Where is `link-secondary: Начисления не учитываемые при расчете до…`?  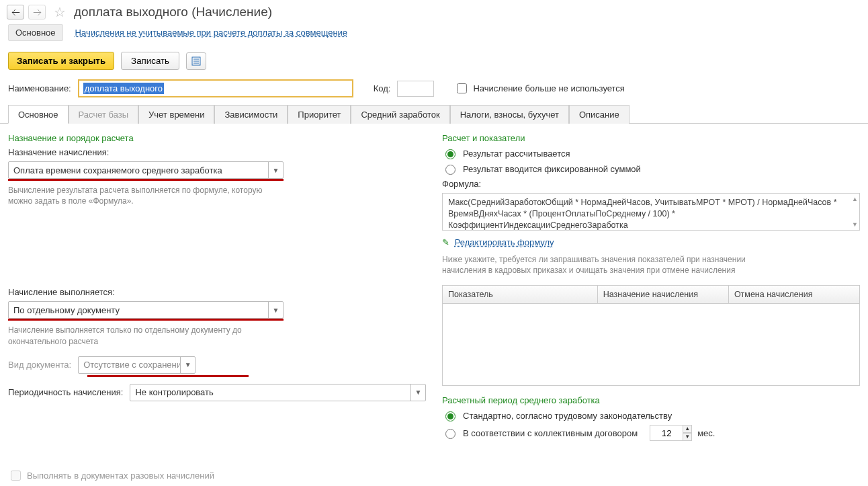 link-secondary: Начисления не учитываемые при расчете до… is located at coordinates (212, 32).